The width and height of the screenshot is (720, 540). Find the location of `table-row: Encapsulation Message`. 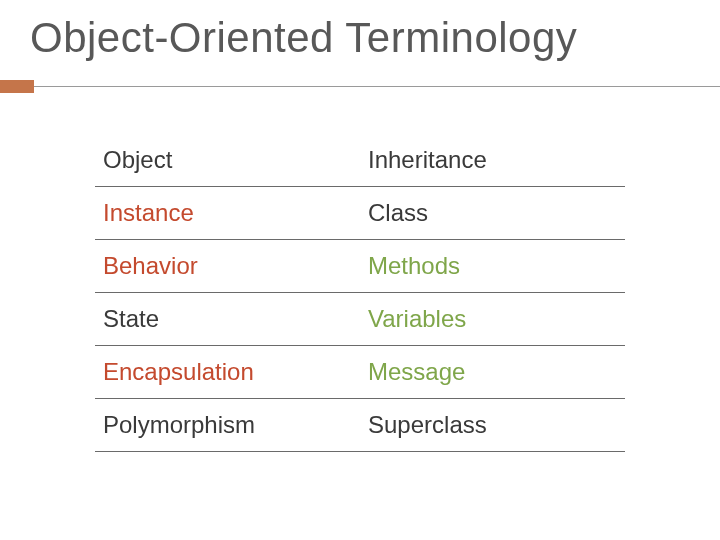

table-row: Encapsulation Message is located at coordinates (360, 372).